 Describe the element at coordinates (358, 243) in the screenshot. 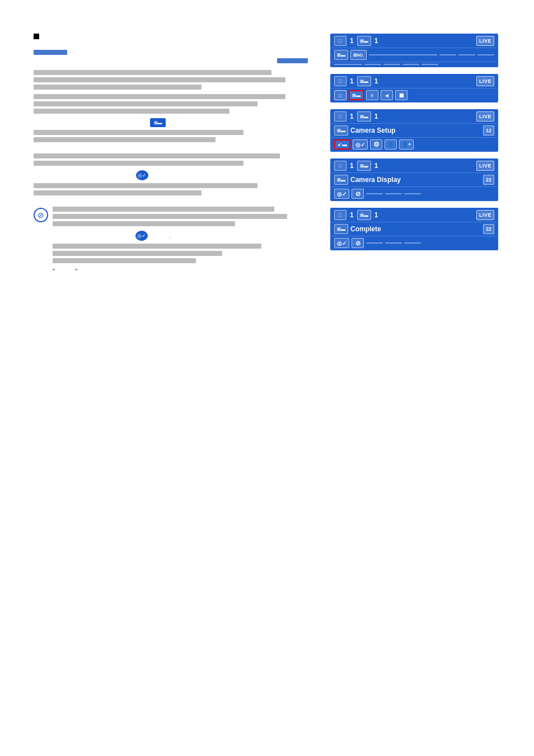

I see `panel-5-circle-slash-icon: ⊘` at that location.